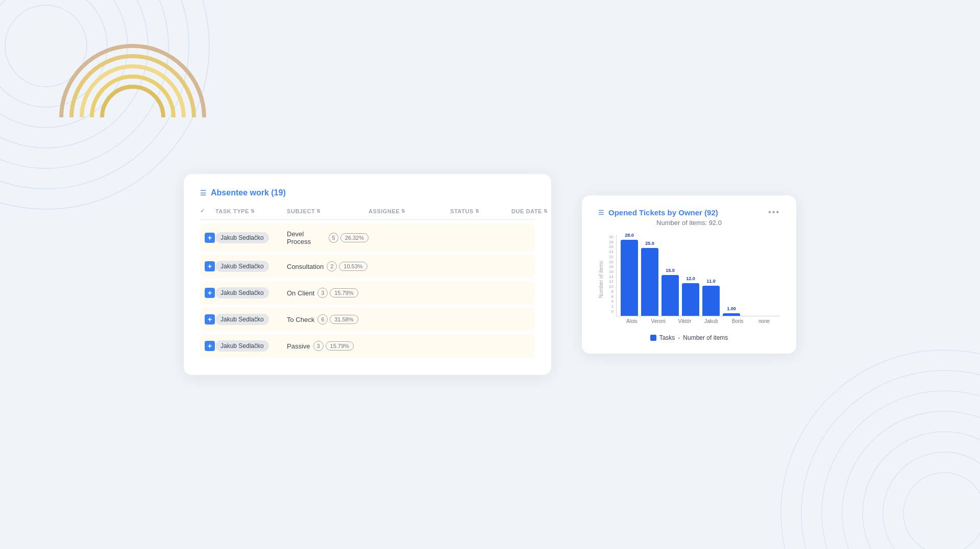  I want to click on bars-plot: 28.0 25.0 15.0 12.0, so click(698, 280).